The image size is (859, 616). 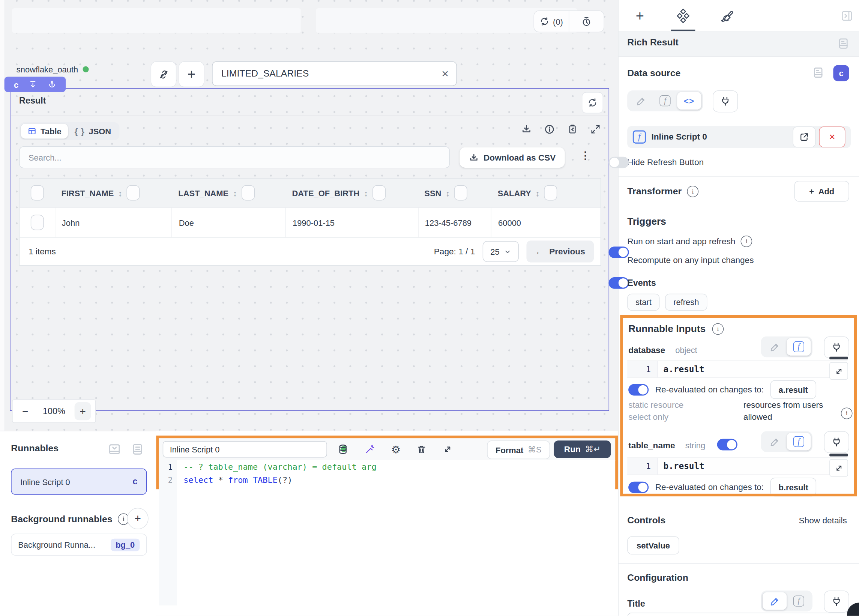 What do you see at coordinates (619, 163) in the screenshot?
I see `hide-refresh-toggle` at bounding box center [619, 163].